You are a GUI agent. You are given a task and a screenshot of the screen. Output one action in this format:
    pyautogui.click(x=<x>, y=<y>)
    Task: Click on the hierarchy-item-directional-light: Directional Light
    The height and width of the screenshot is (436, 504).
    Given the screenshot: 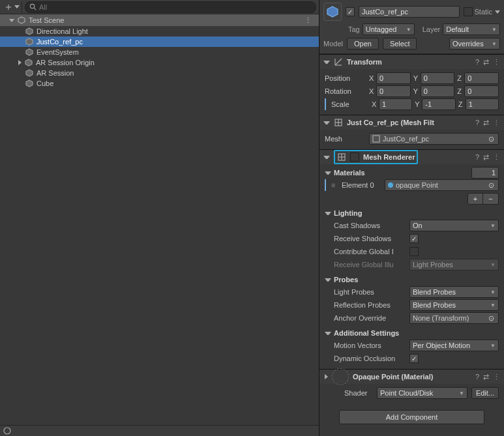 What is the action you would take?
    pyautogui.click(x=159, y=31)
    